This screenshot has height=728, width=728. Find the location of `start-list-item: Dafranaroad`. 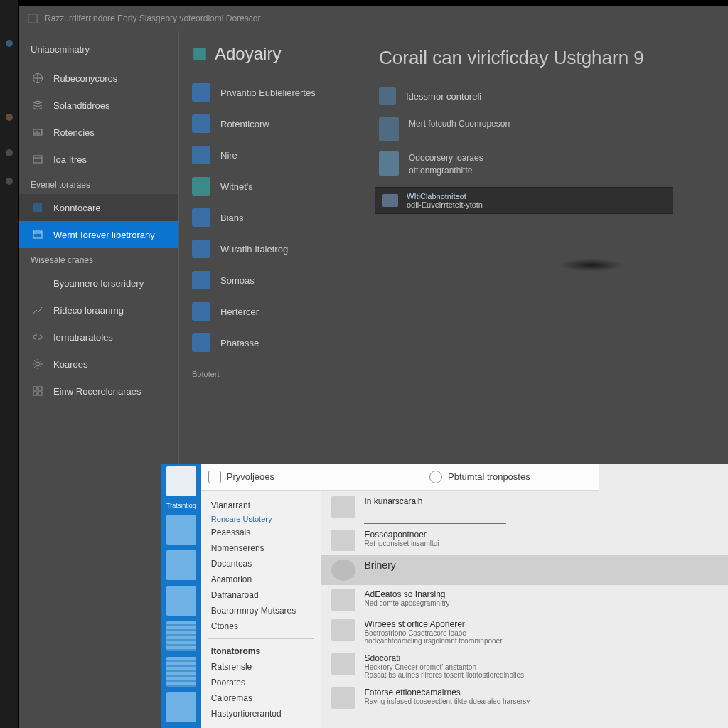

start-list-item: Dafranaroad is located at coordinates (262, 595).